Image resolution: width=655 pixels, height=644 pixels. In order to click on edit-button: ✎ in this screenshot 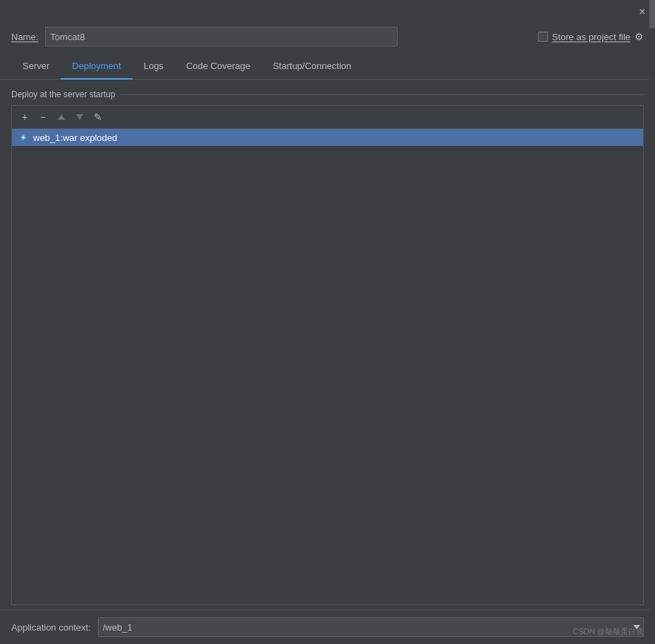, I will do `click(98, 117)`.